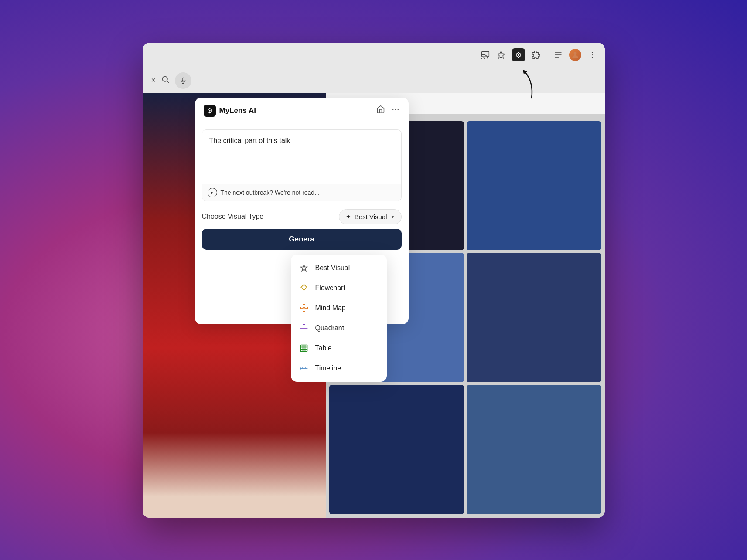 Image resolution: width=747 pixels, height=560 pixels. Describe the element at coordinates (374, 81) in the screenshot. I see `address-bar: ×` at that location.